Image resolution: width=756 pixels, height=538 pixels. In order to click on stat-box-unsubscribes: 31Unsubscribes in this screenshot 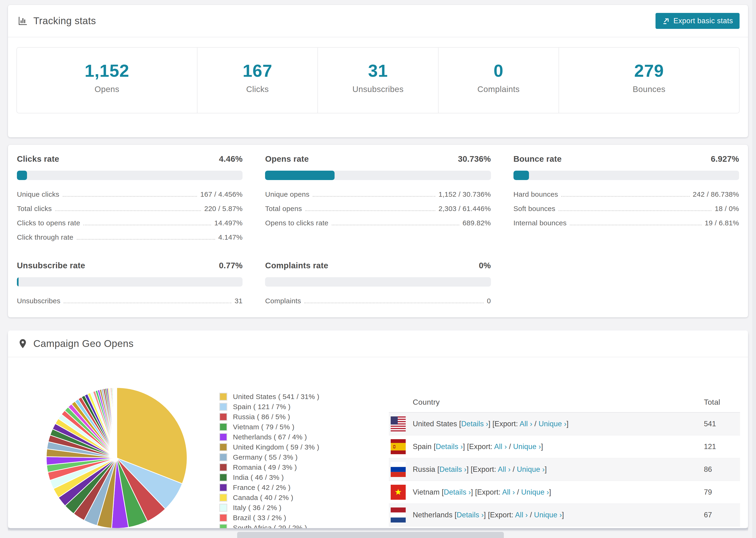, I will do `click(378, 80)`.